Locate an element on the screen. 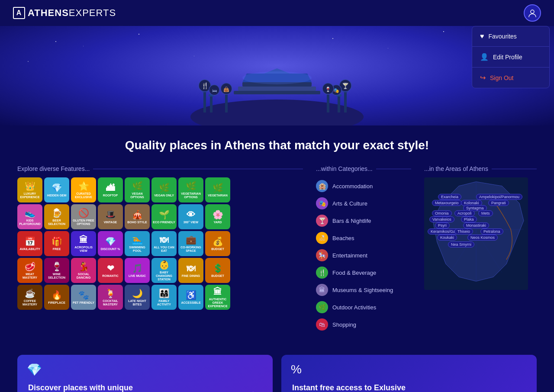 The image size is (554, 392). tile-label-24: MEAT MASTERY is located at coordinates (30, 276).